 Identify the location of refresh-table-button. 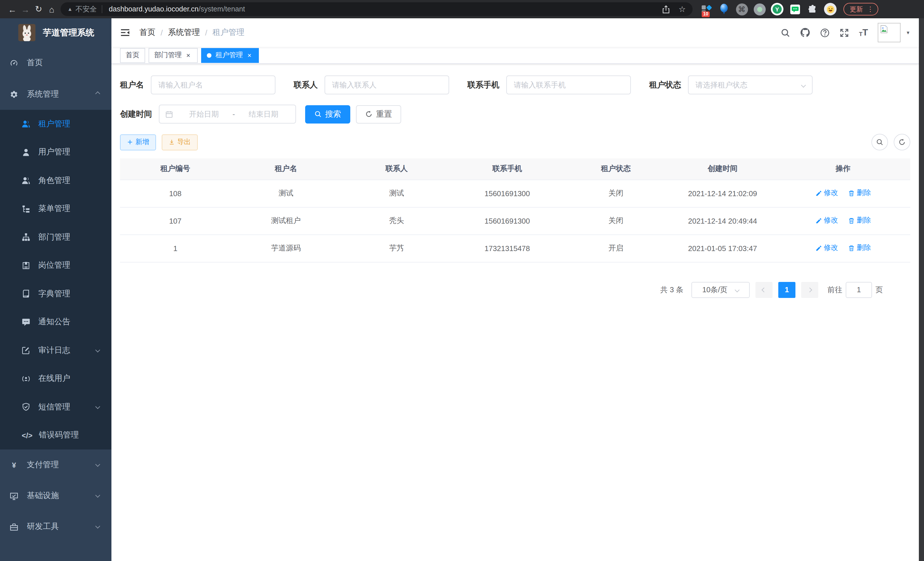
(902, 142).